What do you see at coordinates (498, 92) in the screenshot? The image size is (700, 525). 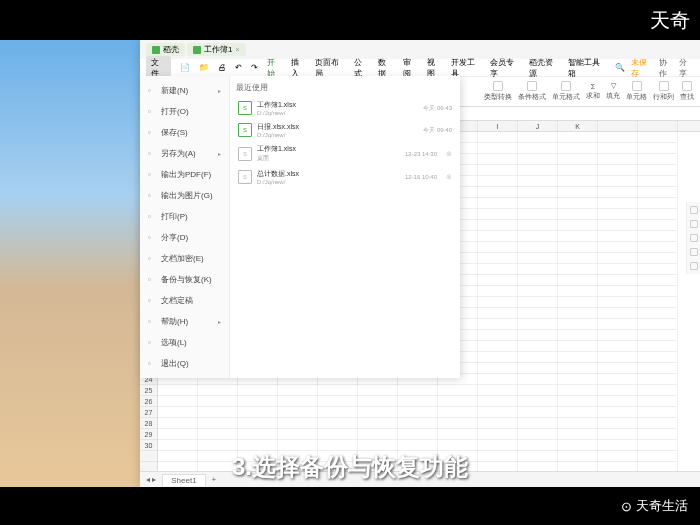 I see `ribbon-type: 类型转换` at bounding box center [498, 92].